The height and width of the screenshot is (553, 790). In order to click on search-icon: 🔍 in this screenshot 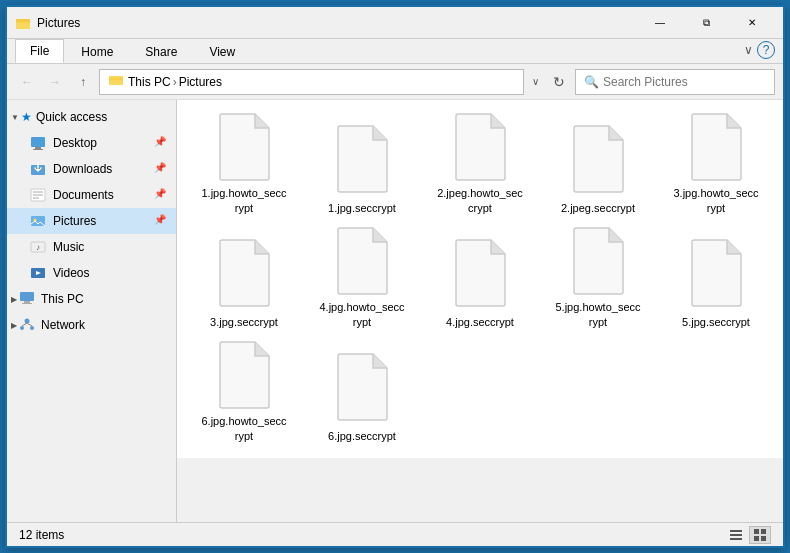, I will do `click(592, 82)`.